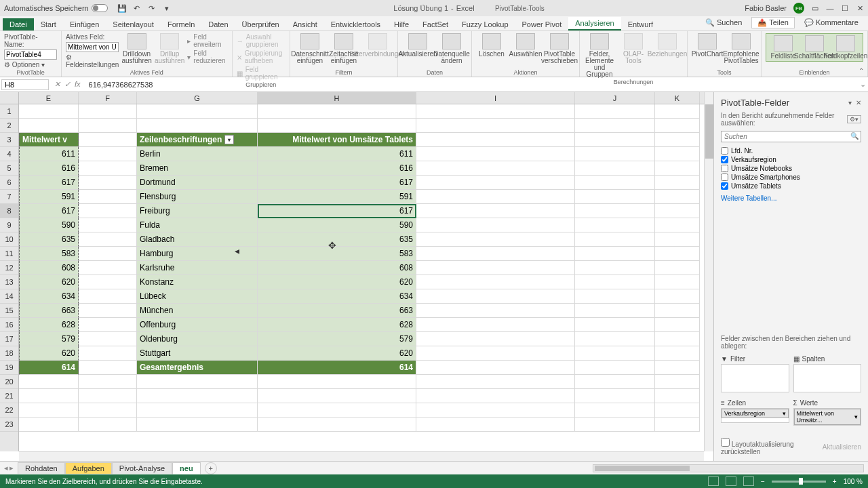 The width and height of the screenshot is (868, 488). What do you see at coordinates (31, 65) in the screenshot?
I see `options-button: ⚙ Optionen ▾` at bounding box center [31, 65].